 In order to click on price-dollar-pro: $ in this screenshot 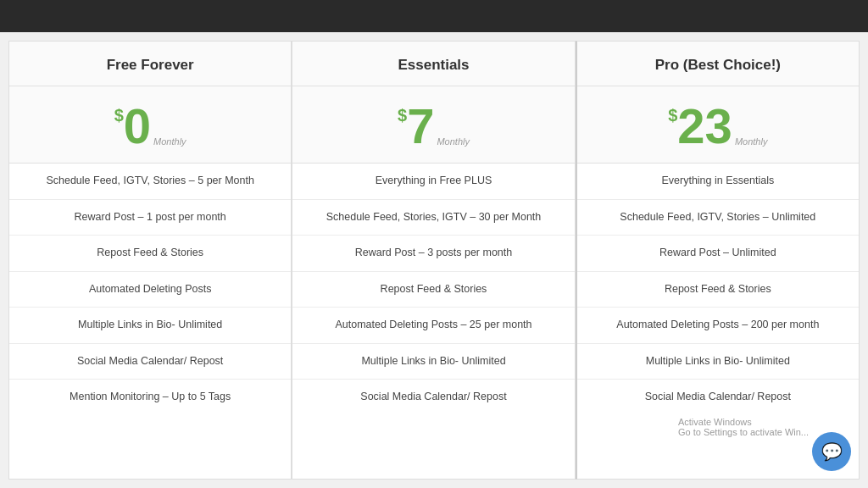, I will do `click(673, 115)`.